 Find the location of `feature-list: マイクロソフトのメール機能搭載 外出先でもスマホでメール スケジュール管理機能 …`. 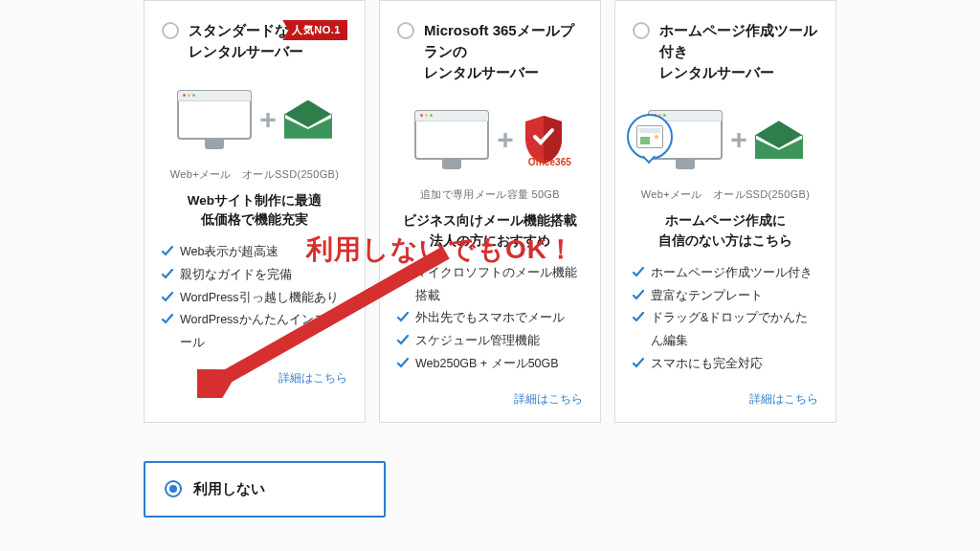

feature-list: マイクロソフトのメール機能搭載 外出先でもスマホでメール スケジュール管理機能 … is located at coordinates (490, 320).